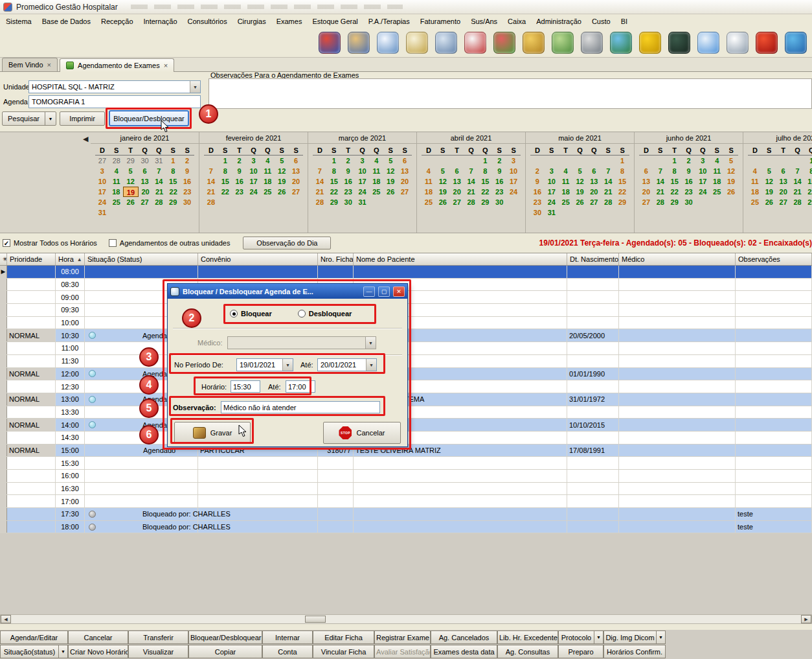 The image size is (812, 659). Describe the element at coordinates (85, 139) in the screenshot. I see `calendar-prev-icon: ◀` at that location.